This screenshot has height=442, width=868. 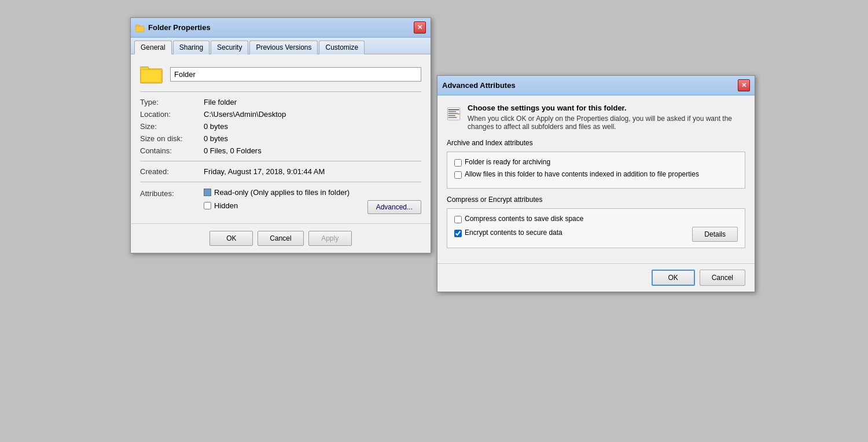 I want to click on folder-props-buttons: OK Cancel Apply, so click(x=281, y=238).